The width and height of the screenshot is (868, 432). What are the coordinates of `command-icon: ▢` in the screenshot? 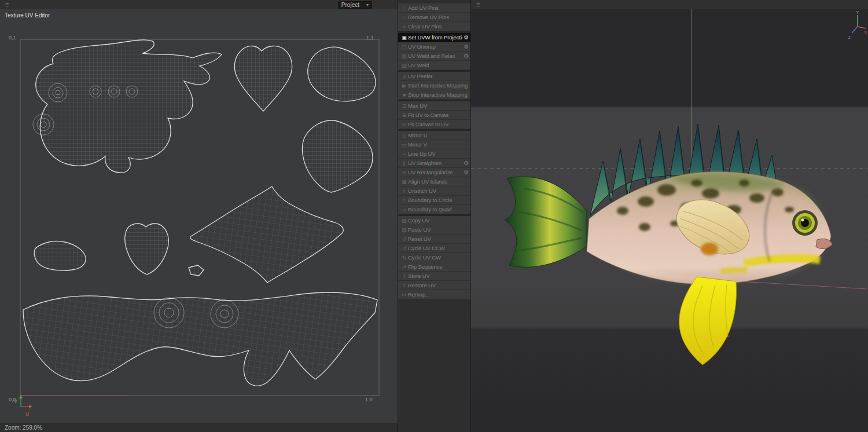 It's located at (404, 47).